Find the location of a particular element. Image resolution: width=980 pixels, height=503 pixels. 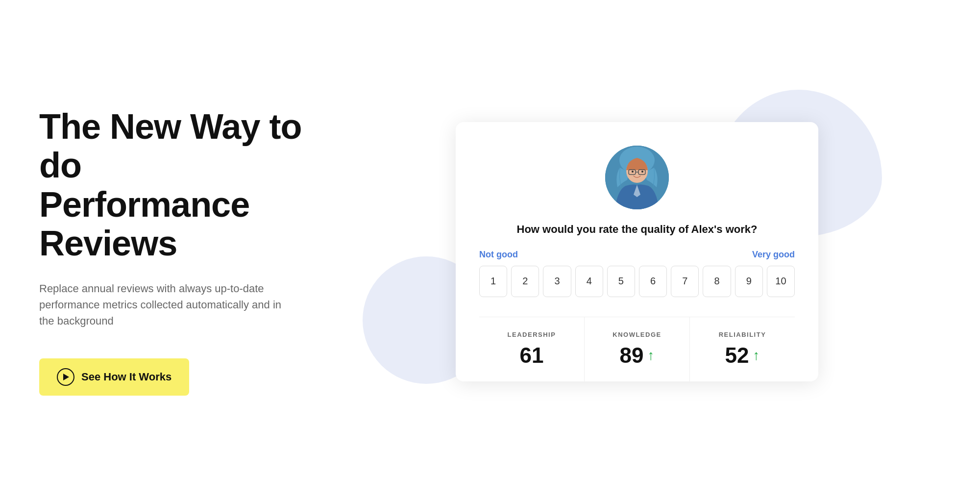

play-triangle-icon is located at coordinates (66, 377).